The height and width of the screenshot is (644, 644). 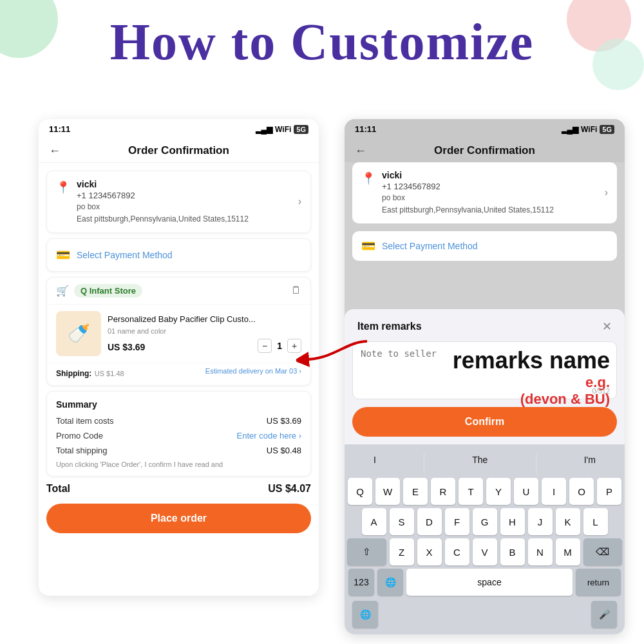 What do you see at coordinates (609, 491) in the screenshot?
I see `key-P: P` at bounding box center [609, 491].